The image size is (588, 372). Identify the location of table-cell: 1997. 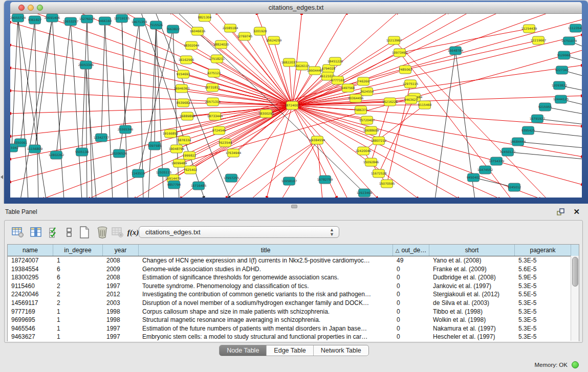
(121, 329).